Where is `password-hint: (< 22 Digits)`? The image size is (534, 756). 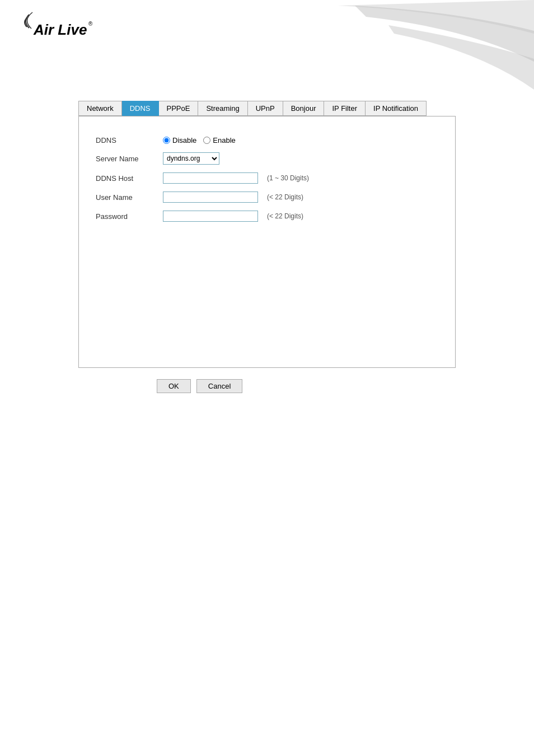 password-hint: (< 22 Digits) is located at coordinates (285, 216).